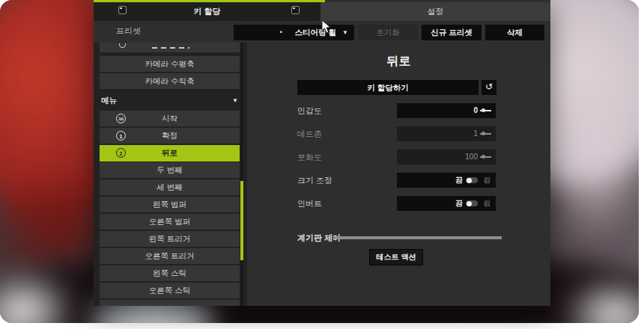 The image size is (644, 329). Describe the element at coordinates (489, 87) in the screenshot. I see `reset-binding-button: ↺` at that location.